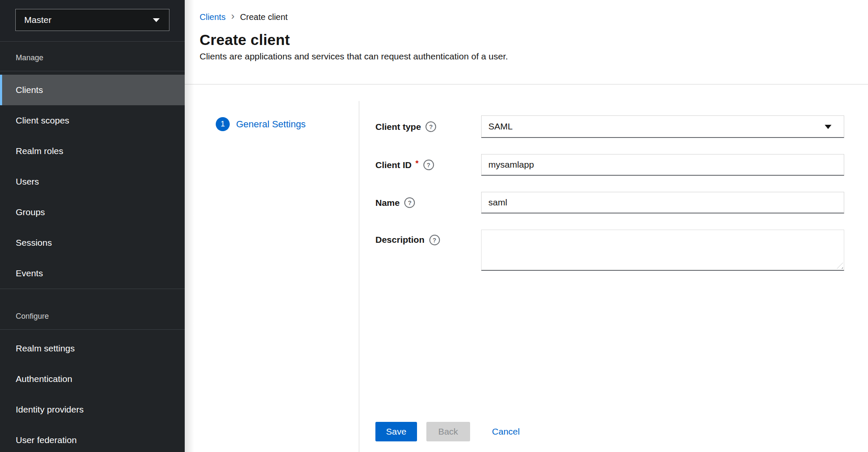  Describe the element at coordinates (93, 165) in the screenshot. I see `nav-group-manage: Manage Clients Client scopes Realm roles…` at that location.